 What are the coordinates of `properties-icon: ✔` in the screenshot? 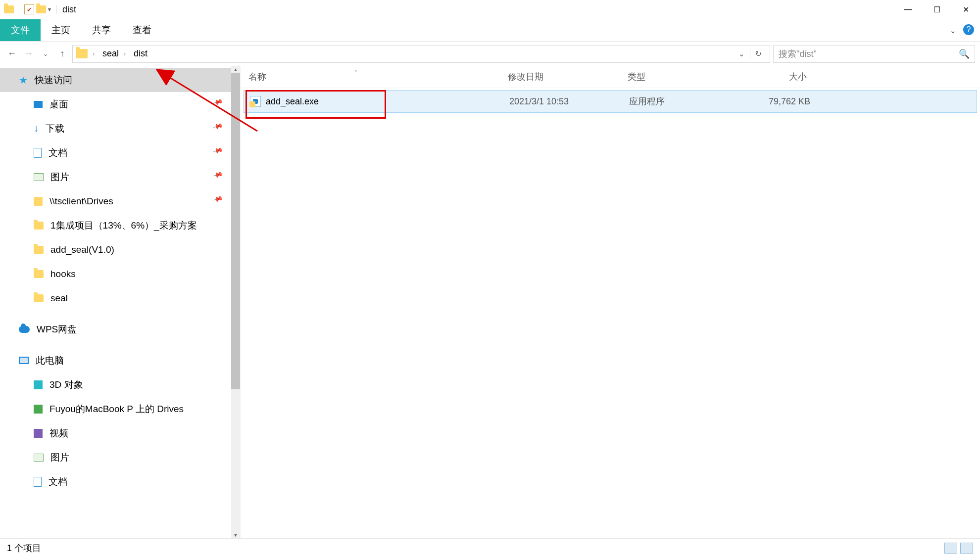 It's located at (29, 9).